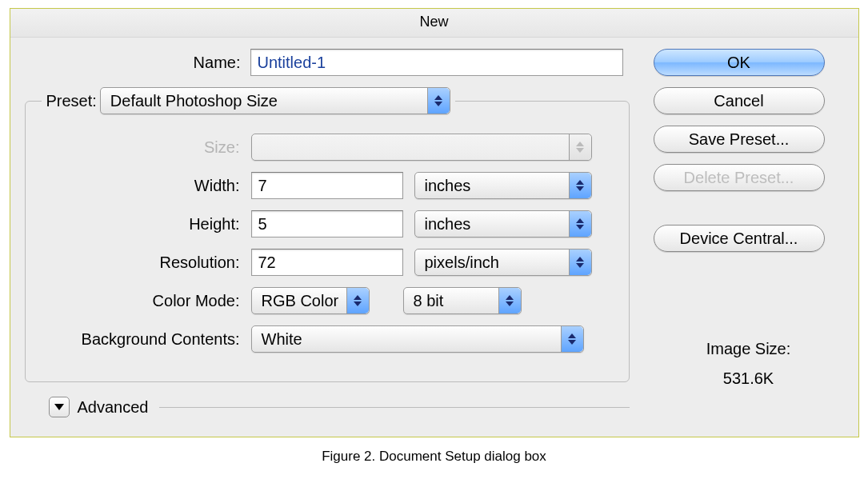 Image resolution: width=868 pixels, height=499 pixels. What do you see at coordinates (739, 238) in the screenshot?
I see `device-central-button: Device Central...` at bounding box center [739, 238].